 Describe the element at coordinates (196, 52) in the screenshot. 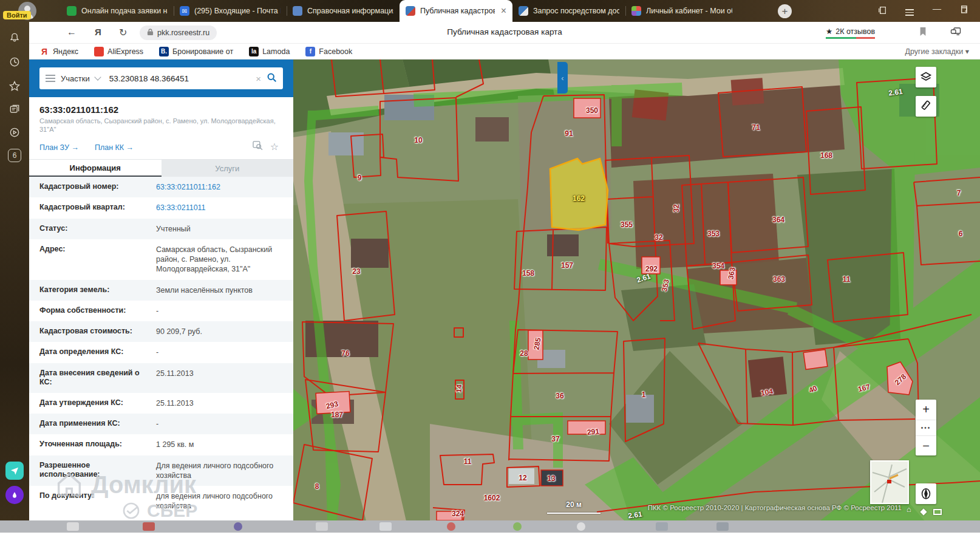

I see `bookmark-item: B.Бронирование от` at that location.